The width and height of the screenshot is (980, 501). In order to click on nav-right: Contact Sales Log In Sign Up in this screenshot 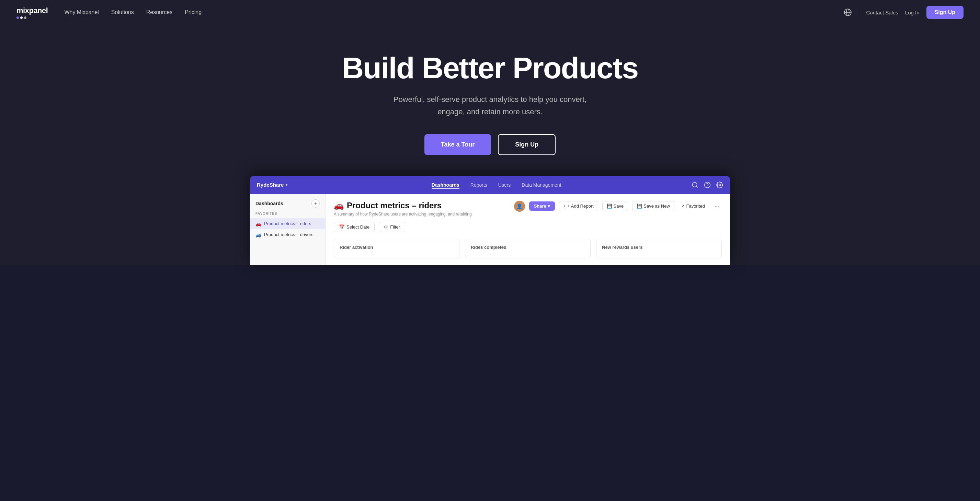, I will do `click(904, 12)`.